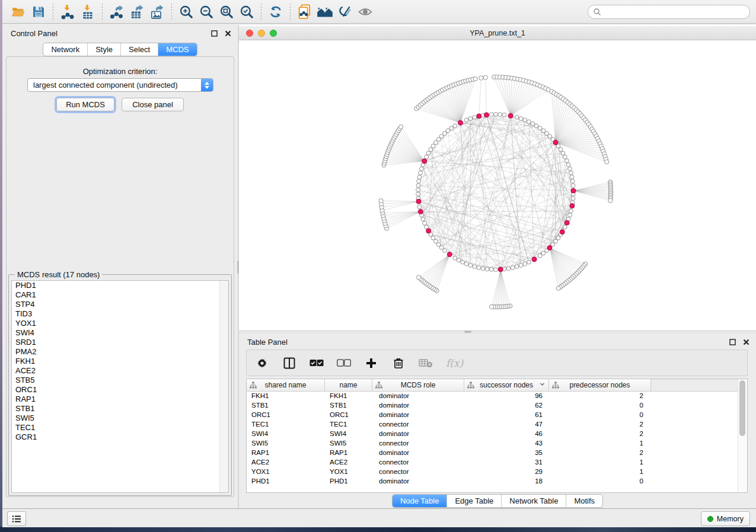 The width and height of the screenshot is (756, 532). Describe the element at coordinates (85, 104) in the screenshot. I see `run-mcds-button: Run MCDS` at that location.